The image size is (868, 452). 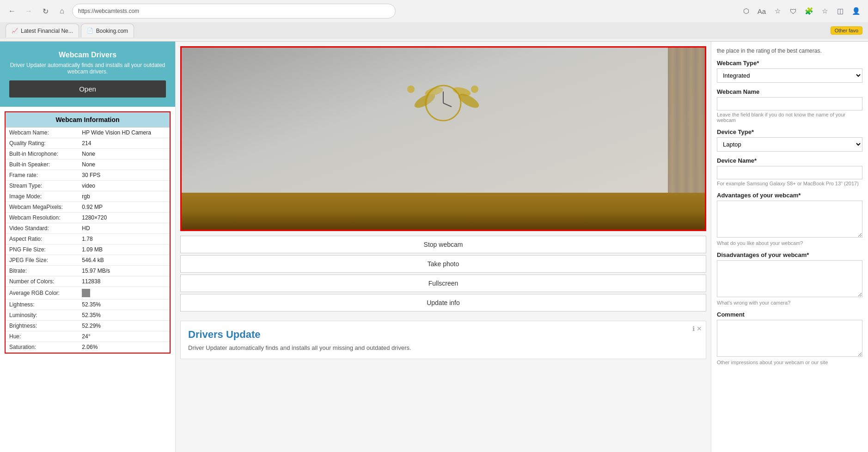 I want to click on info-value: 1.78, so click(x=124, y=239).